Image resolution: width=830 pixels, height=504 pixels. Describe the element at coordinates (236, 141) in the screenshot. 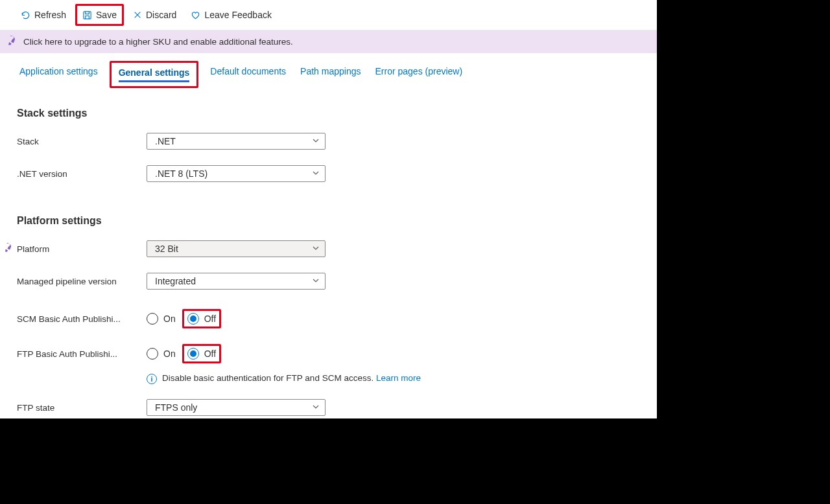

I see `select-stack: .NET` at that location.